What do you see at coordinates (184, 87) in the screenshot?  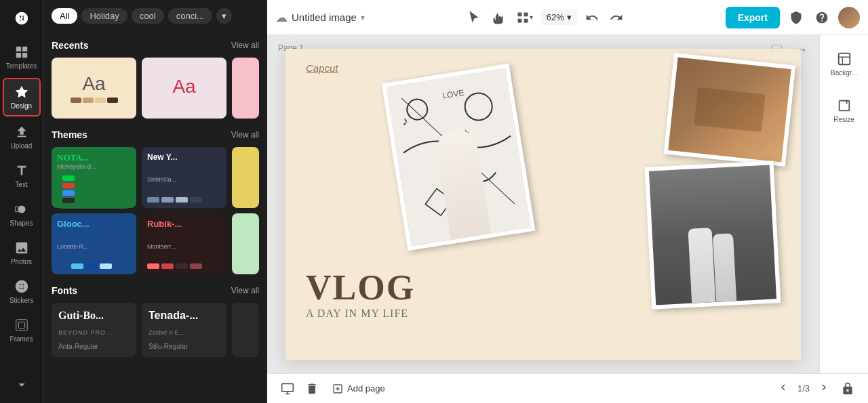 I see `recent-aa-text-2: Aa` at bounding box center [184, 87].